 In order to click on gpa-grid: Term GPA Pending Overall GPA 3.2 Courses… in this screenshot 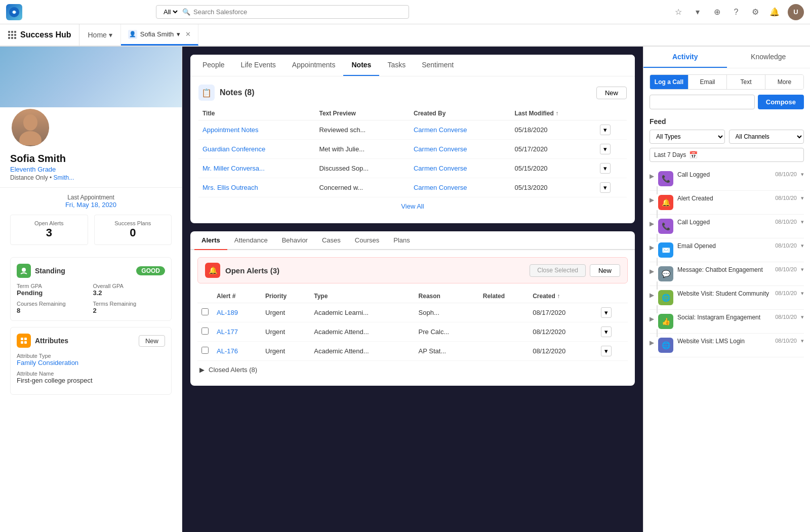, I will do `click(91, 299)`.